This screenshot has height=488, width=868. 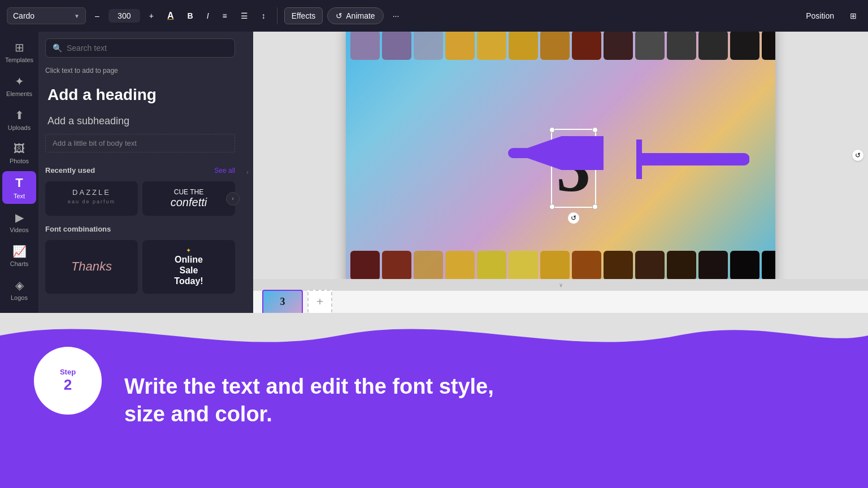 I want to click on font-combo-1: Thanks, so click(x=92, y=267).